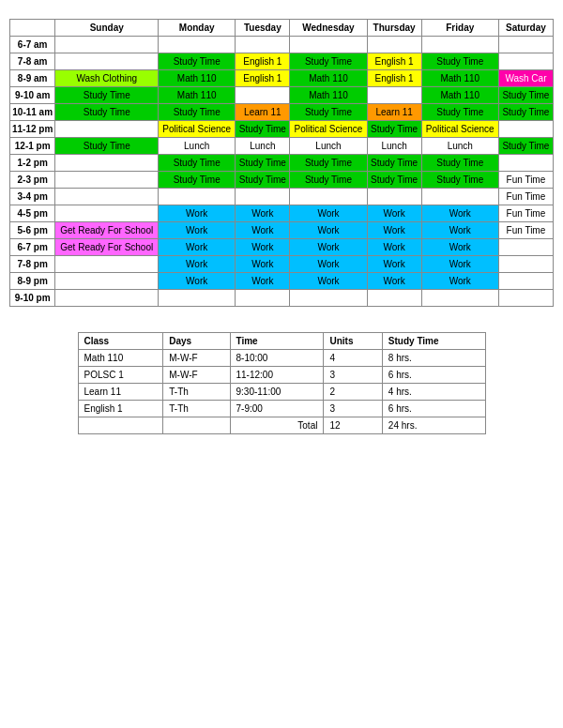 This screenshot has height=728, width=563. What do you see at coordinates (197, 426) in the screenshot?
I see `total-empty` at bounding box center [197, 426].